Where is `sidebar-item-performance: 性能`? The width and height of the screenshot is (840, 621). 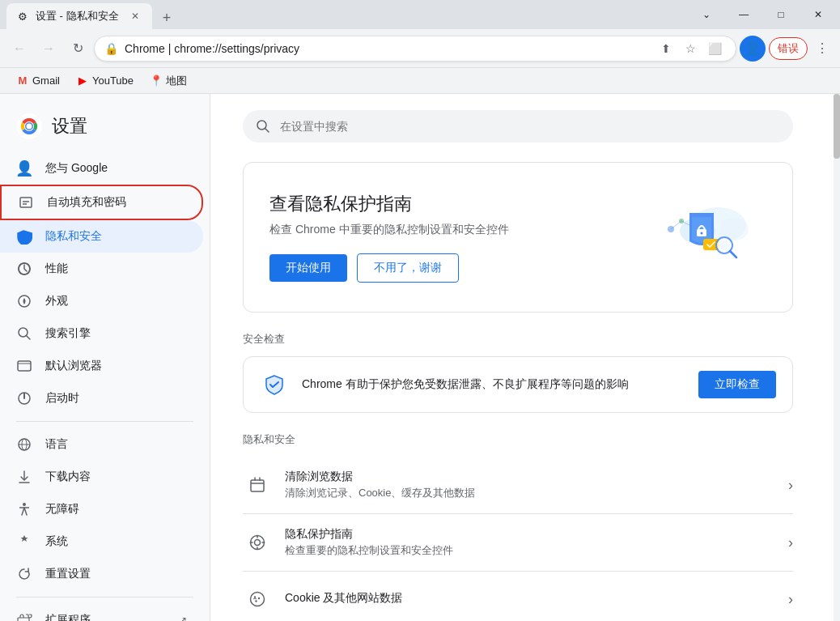 sidebar-item-performance: 性能 is located at coordinates (102, 269).